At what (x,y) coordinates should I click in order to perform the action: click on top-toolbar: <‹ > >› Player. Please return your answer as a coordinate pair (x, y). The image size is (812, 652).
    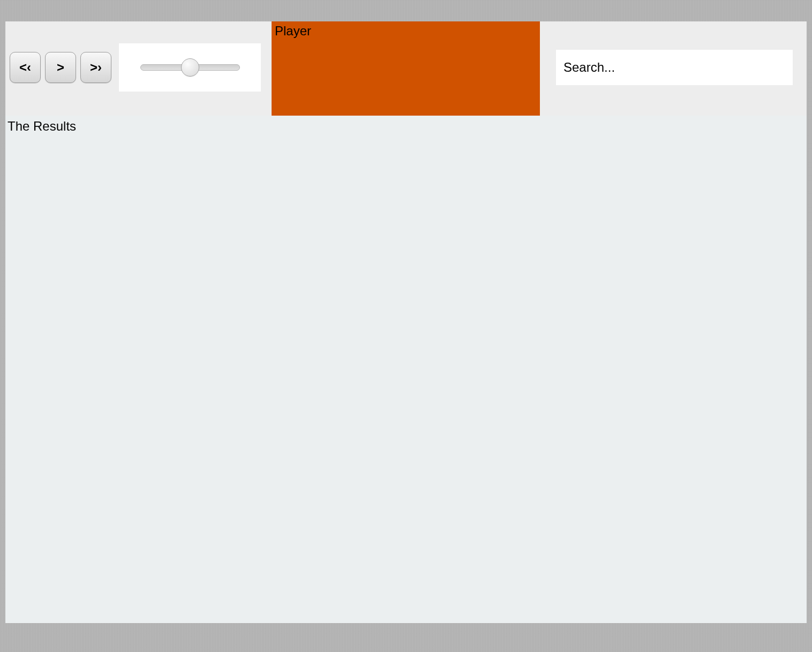
    Looking at the image, I should click on (406, 69).